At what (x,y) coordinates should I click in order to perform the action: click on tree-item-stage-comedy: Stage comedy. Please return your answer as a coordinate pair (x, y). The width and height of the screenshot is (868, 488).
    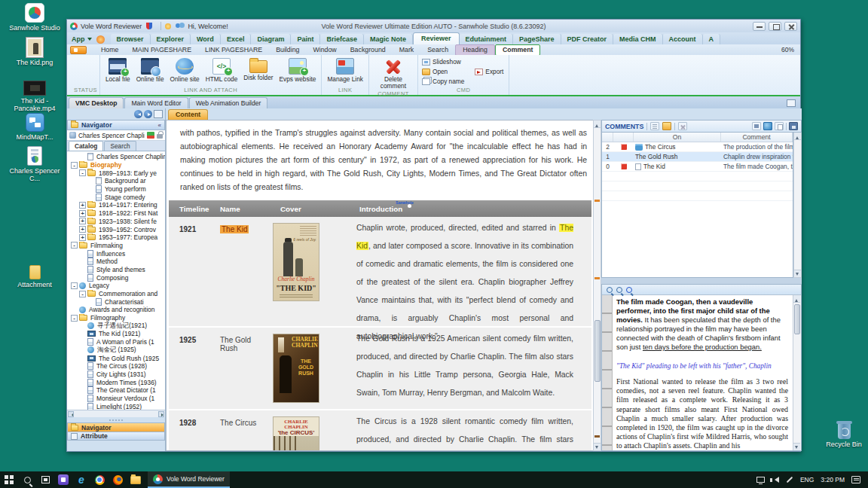
    Looking at the image, I should click on (116, 197).